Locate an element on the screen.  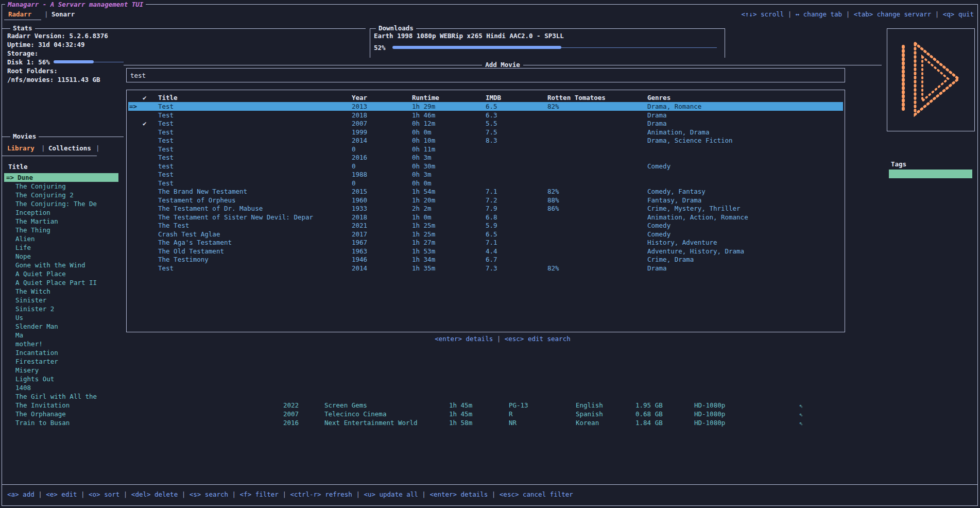
year-cell: 2021 is located at coordinates (359, 226).